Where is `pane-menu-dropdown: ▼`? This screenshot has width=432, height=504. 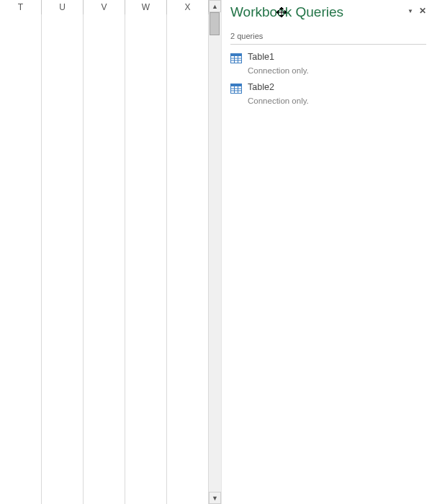 pane-menu-dropdown: ▼ is located at coordinates (410, 12).